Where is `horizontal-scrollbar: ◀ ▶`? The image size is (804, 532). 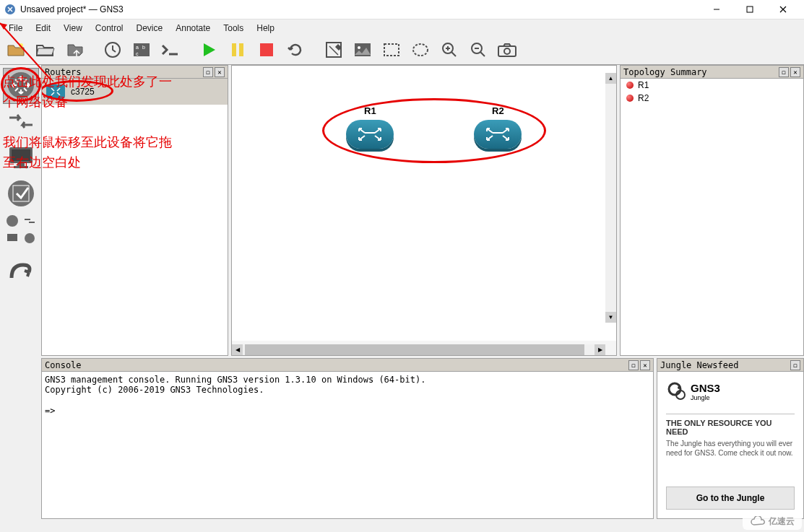
horizontal-scrollbar: ◀ ▶ is located at coordinates (419, 349).